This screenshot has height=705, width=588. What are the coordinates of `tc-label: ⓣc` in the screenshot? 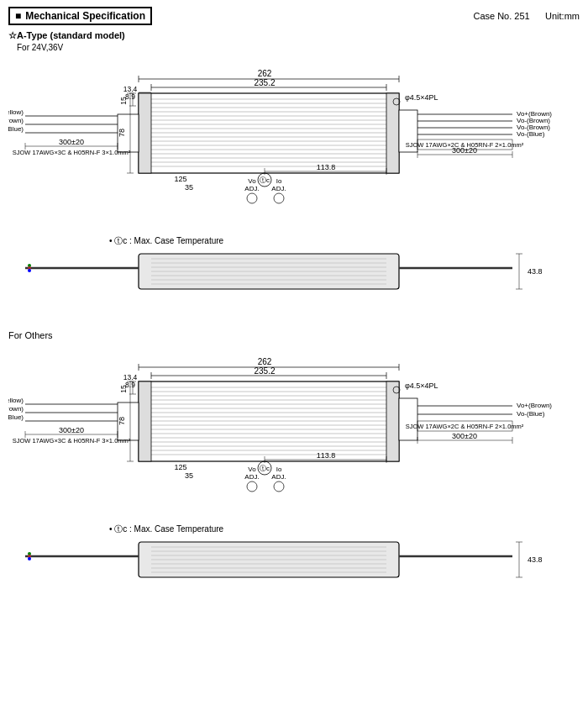 It's located at (265, 180).